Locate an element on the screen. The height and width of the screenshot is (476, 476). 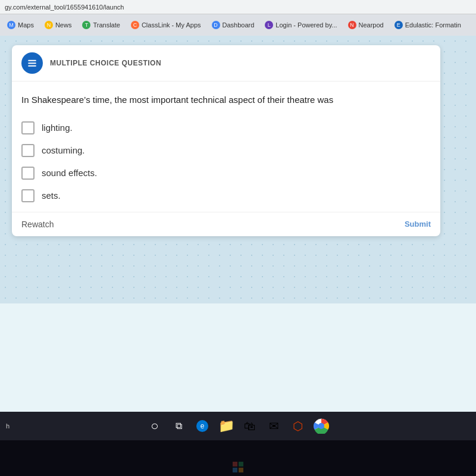
tab-icon-classlink: C is located at coordinates (135, 25).